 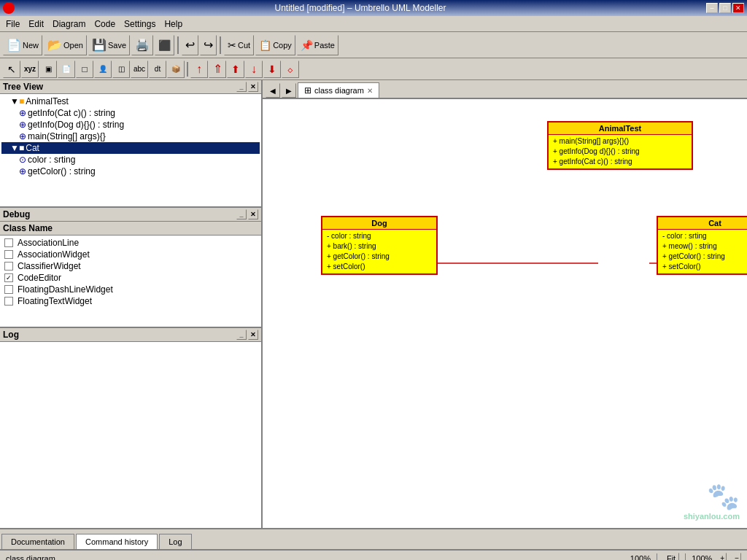 I want to click on method-row: + getInfo(Dog d){}() : string, so click(x=620, y=152).